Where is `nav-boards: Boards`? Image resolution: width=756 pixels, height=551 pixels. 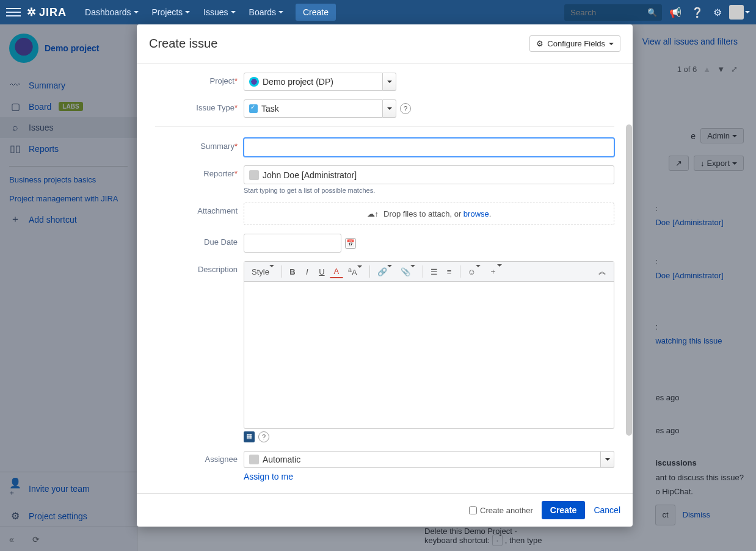
nav-boards: Boards is located at coordinates (266, 12).